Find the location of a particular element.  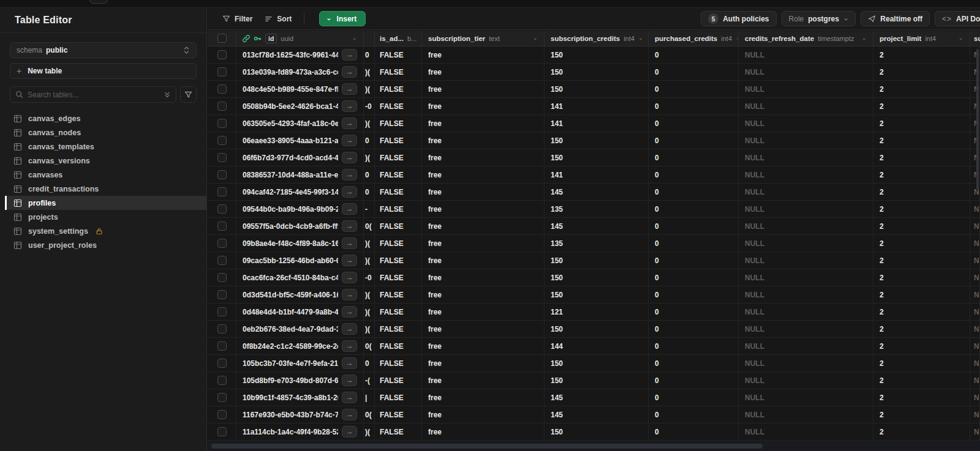

cell-id: 0f8b24e2-c1c2-4589-99ce-2c52d...→ is located at coordinates (300, 346).